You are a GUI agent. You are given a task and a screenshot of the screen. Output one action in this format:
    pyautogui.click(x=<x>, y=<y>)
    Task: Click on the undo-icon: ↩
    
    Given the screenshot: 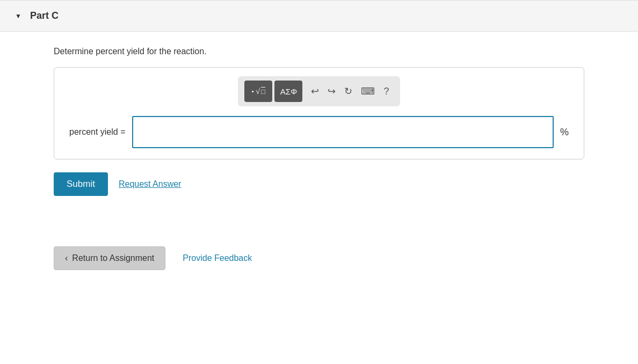 What is the action you would take?
    pyautogui.click(x=315, y=91)
    